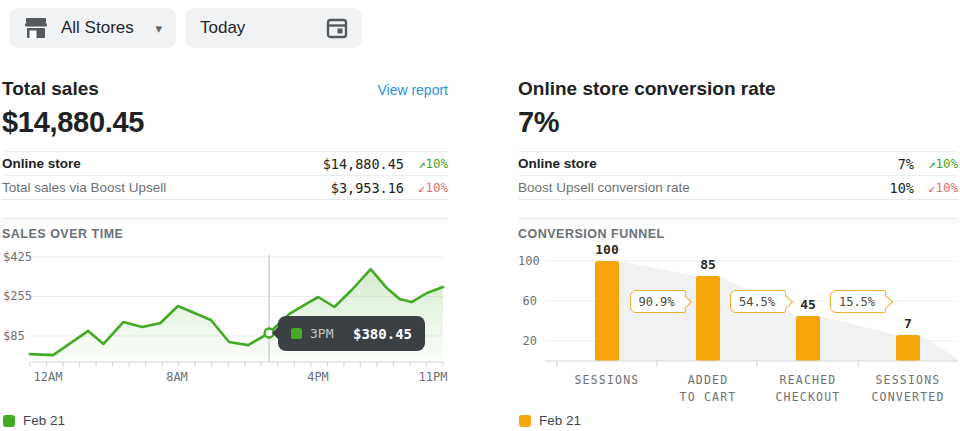 This screenshot has width=960, height=431. What do you see at coordinates (352, 334) in the screenshot?
I see `chart-tooltip: 3PM $380.45` at bounding box center [352, 334].